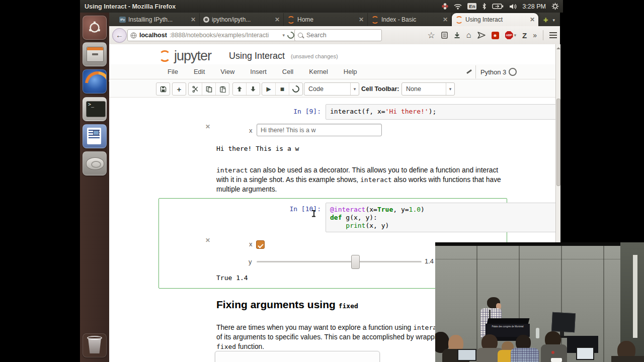 This screenshot has width=644, height=362. I want to click on monitor-stand, so click(562, 333).